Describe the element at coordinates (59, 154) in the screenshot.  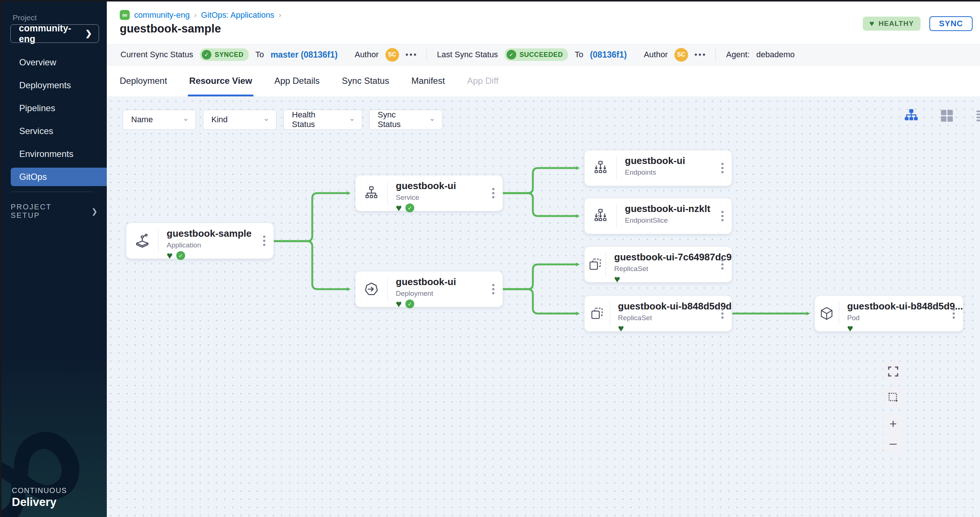
I see `sidebar-item-environments: Environments` at that location.